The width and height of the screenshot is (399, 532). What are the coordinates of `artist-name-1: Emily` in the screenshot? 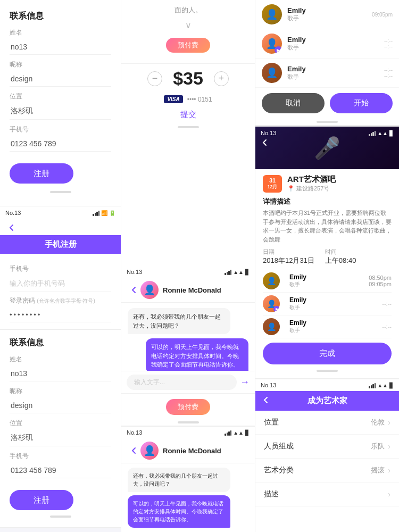 It's located at (336, 39).